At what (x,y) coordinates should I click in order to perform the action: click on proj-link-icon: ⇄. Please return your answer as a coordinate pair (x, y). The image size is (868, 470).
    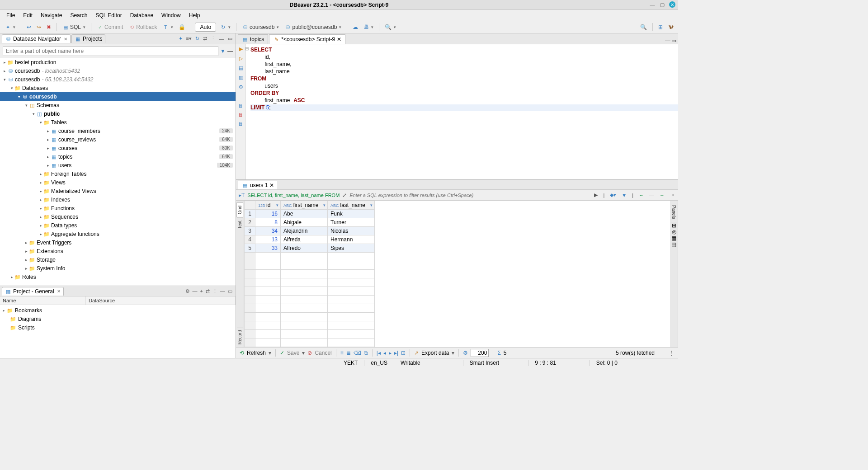
    Looking at the image, I should click on (208, 291).